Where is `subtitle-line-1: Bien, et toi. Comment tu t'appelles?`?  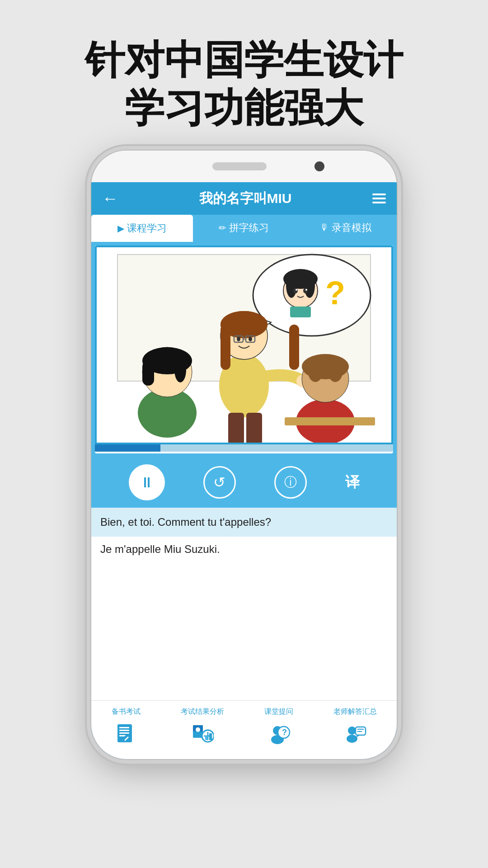 subtitle-line-1: Bien, et toi. Comment tu t'appelles? is located at coordinates (244, 522).